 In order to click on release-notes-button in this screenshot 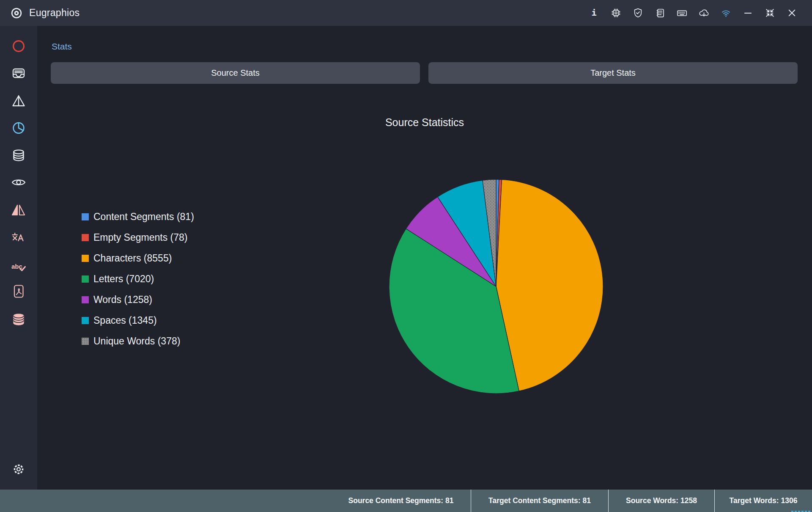, I will do `click(660, 13)`.